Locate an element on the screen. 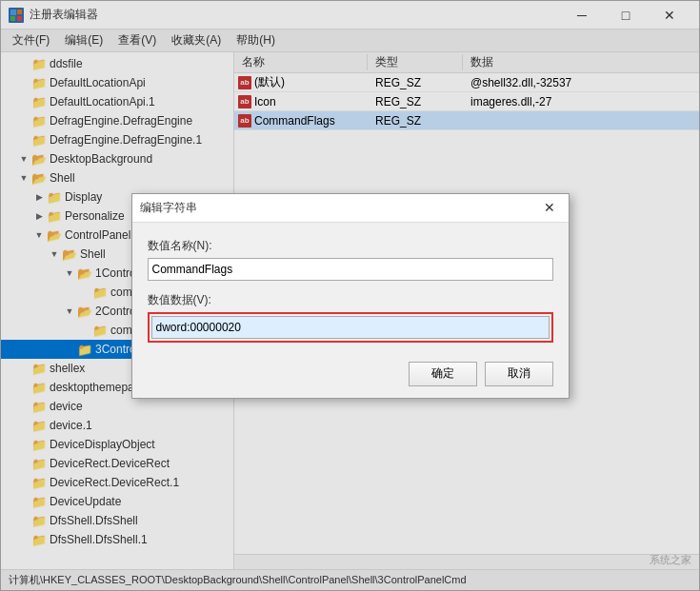 The height and width of the screenshot is (591, 700). dialog-buttons: 确定 取消 is located at coordinates (350, 372).